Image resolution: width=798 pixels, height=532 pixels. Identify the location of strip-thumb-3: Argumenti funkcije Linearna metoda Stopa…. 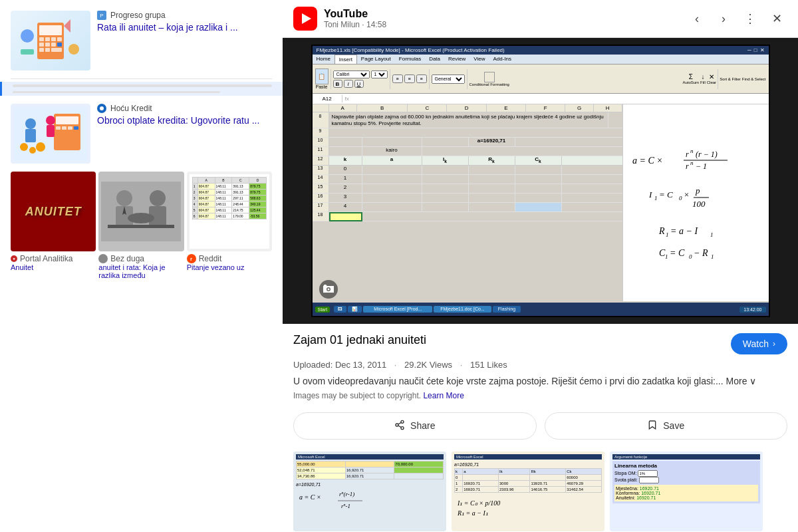
(686, 491).